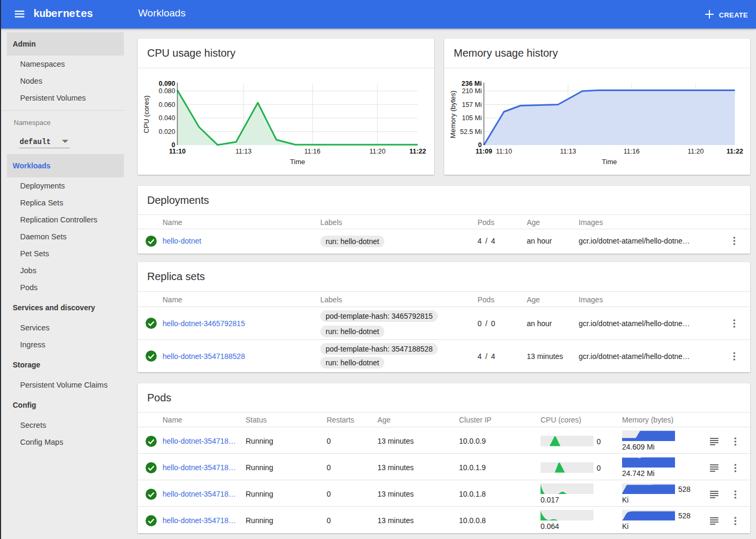  Describe the element at coordinates (146, 114) in the screenshot. I see `svg-text: CPU (cores)` at that location.